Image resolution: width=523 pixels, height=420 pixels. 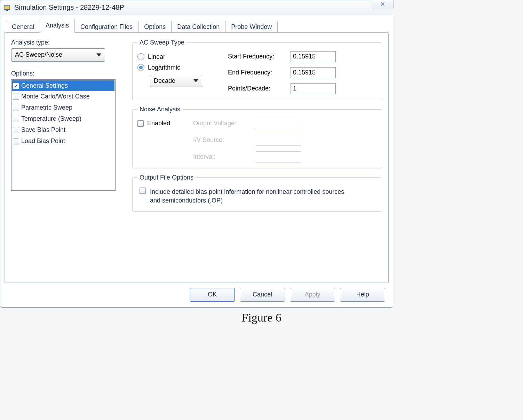 I want to click on bias-info-row: Include detailed bias point information …, so click(x=257, y=196).